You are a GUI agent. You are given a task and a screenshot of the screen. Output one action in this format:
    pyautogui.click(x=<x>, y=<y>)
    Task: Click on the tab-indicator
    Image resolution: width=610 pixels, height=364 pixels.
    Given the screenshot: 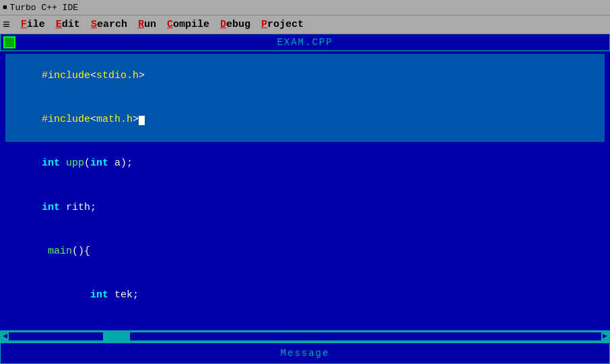 What is the action you would take?
    pyautogui.click(x=9, y=42)
    